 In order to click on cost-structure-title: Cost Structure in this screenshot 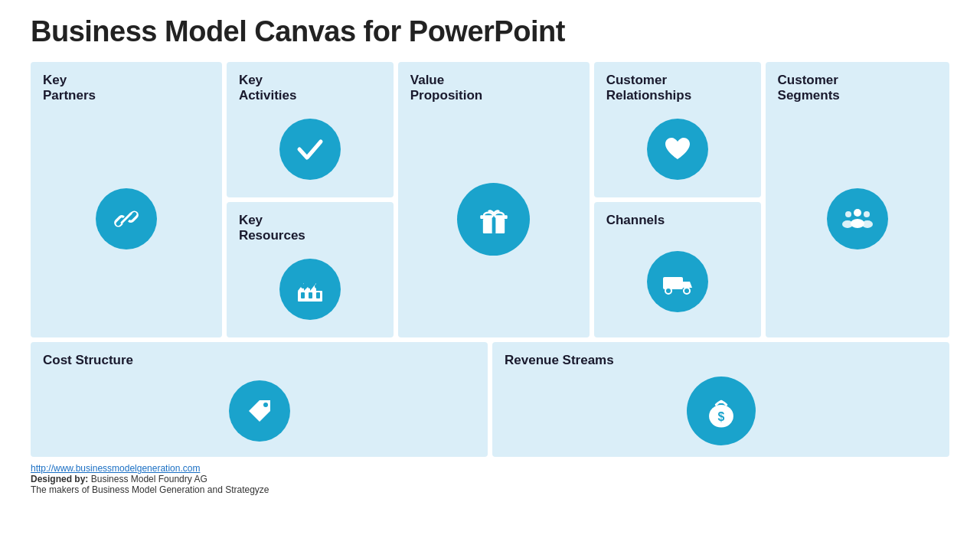, I will do `click(88, 360)`.